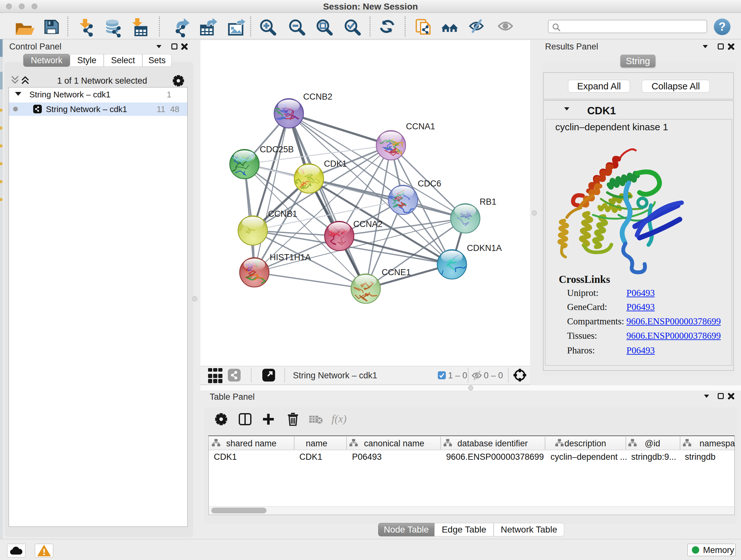 This screenshot has width=741, height=560. What do you see at coordinates (488, 202) in the screenshot?
I see `svg-text: RB1` at bounding box center [488, 202].